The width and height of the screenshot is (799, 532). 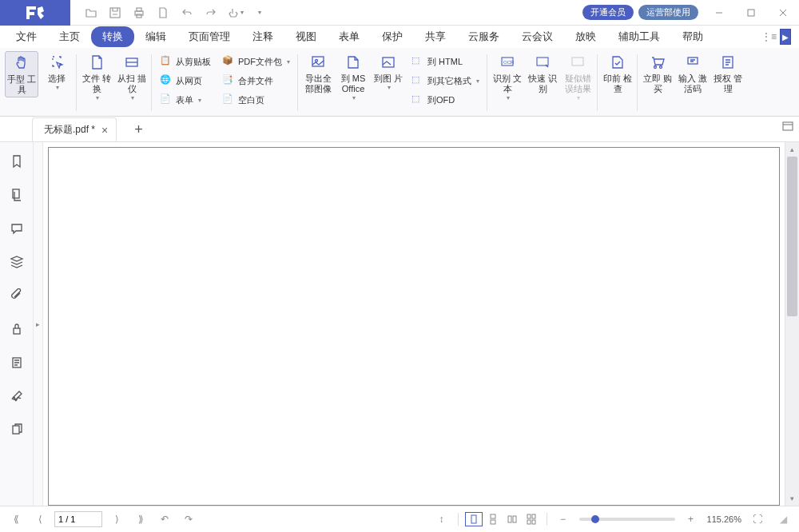 I want to click on menu-help: 帮助, so click(x=693, y=37).